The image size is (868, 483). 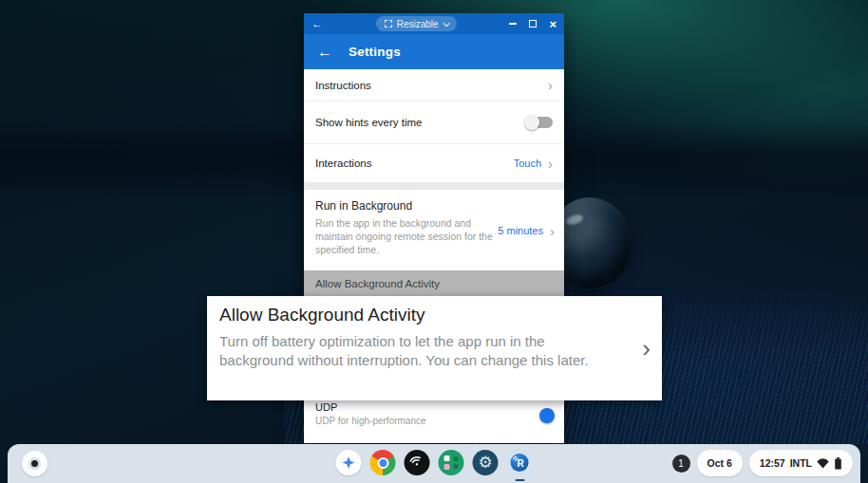 What do you see at coordinates (378, 284) in the screenshot?
I see `allow-background-activity-label: Allow Background Activity` at bounding box center [378, 284].